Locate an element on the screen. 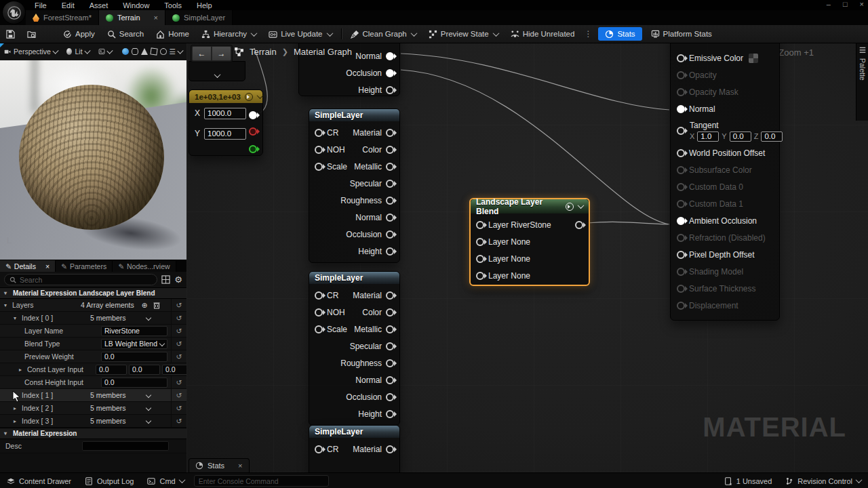 The width and height of the screenshot is (868, 488). apply-button: Apply is located at coordinates (79, 34).